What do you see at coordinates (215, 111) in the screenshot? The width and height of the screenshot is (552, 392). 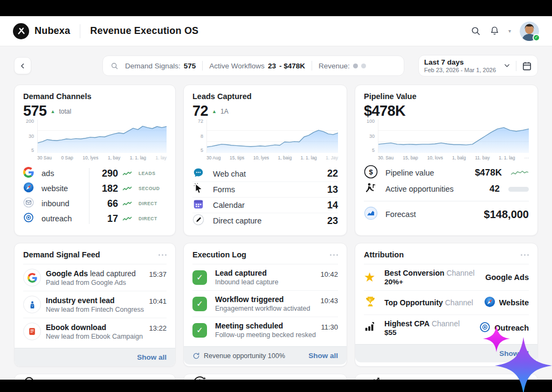 I see `trend-up-icon: ▲` at bounding box center [215, 111].